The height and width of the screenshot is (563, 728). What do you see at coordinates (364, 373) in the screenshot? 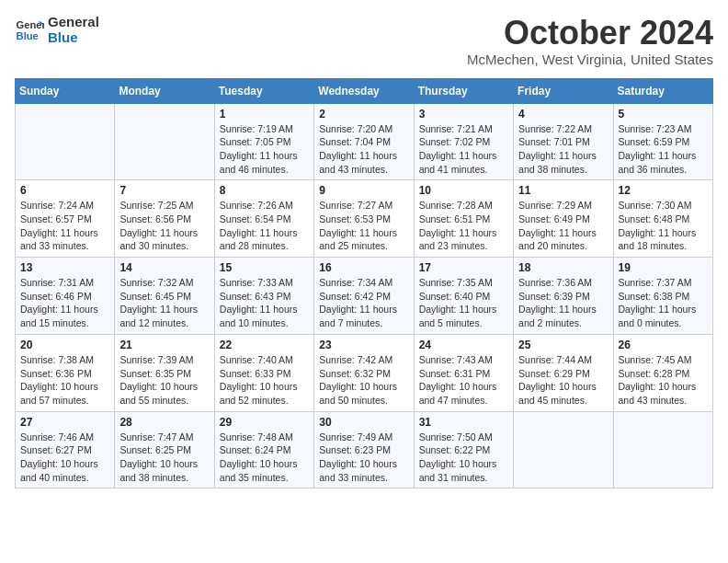
I see `week-row-4: 20Sunrise: 7:38 AM Sunset: 6:36 PM Dayli…` at bounding box center [364, 373].